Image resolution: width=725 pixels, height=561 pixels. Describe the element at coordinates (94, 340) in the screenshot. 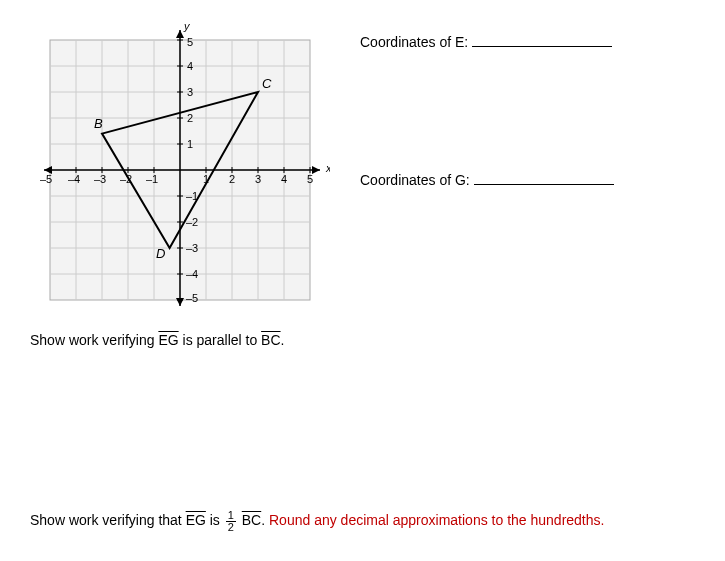

I see `verify-parallel-text-pre: Show work verifying` at that location.